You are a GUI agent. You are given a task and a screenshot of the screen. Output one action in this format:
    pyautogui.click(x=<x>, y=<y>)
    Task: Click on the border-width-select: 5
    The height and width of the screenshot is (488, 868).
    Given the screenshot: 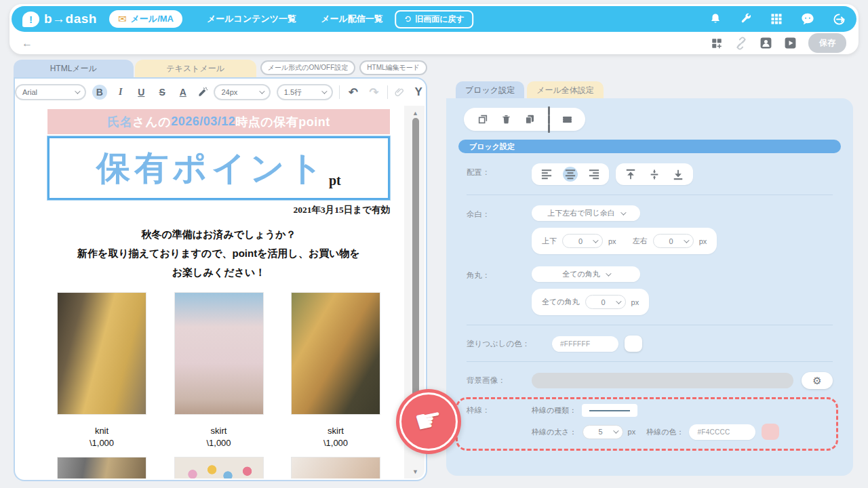 What is the action you would take?
    pyautogui.click(x=603, y=432)
    